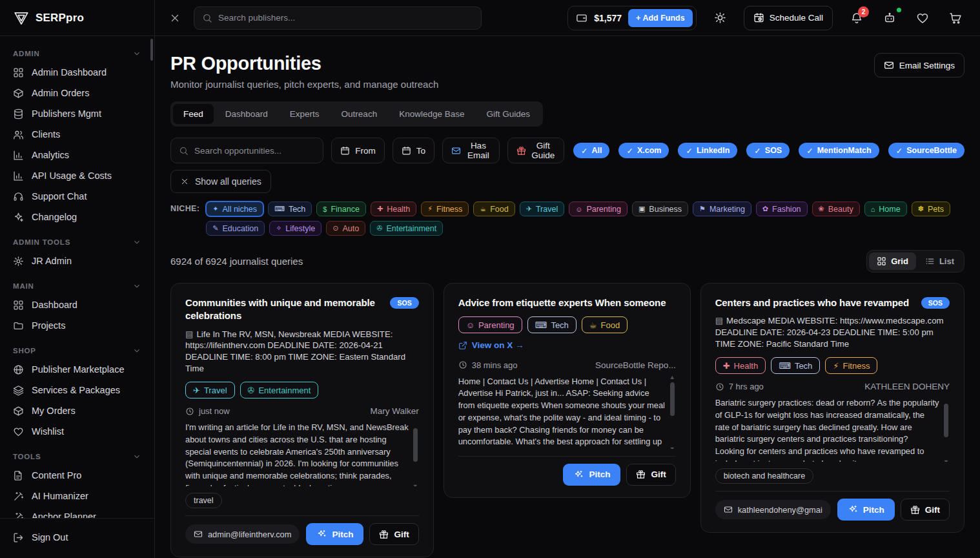  Describe the element at coordinates (720, 18) in the screenshot. I see `theme-toggle-sun-icon` at that location.